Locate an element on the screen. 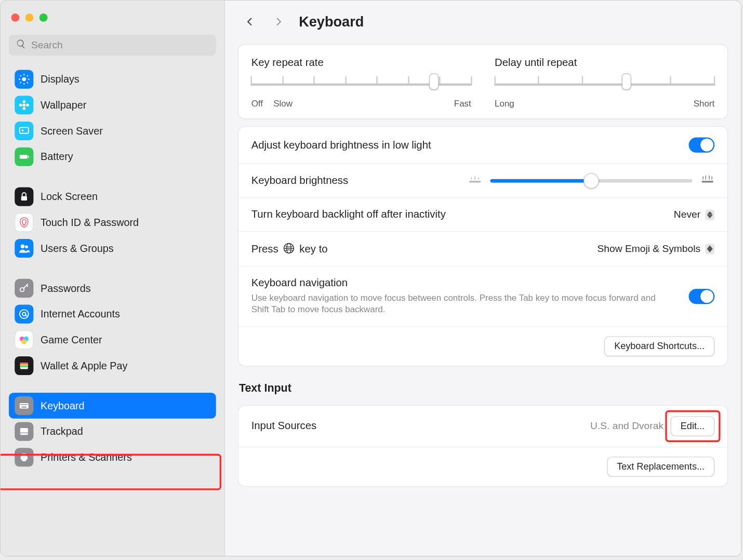  adjust-brightness-toggle is located at coordinates (701, 144).